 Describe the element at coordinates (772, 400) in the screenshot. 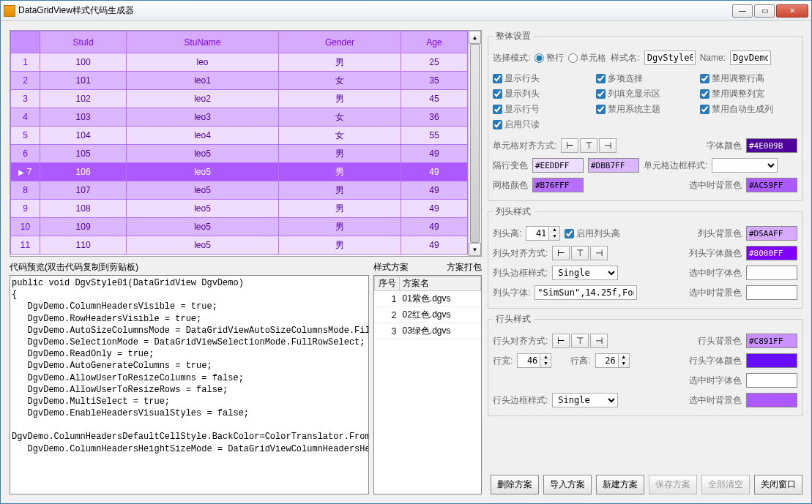

I see `rh-selbg-swatch: #AC59FF` at that location.